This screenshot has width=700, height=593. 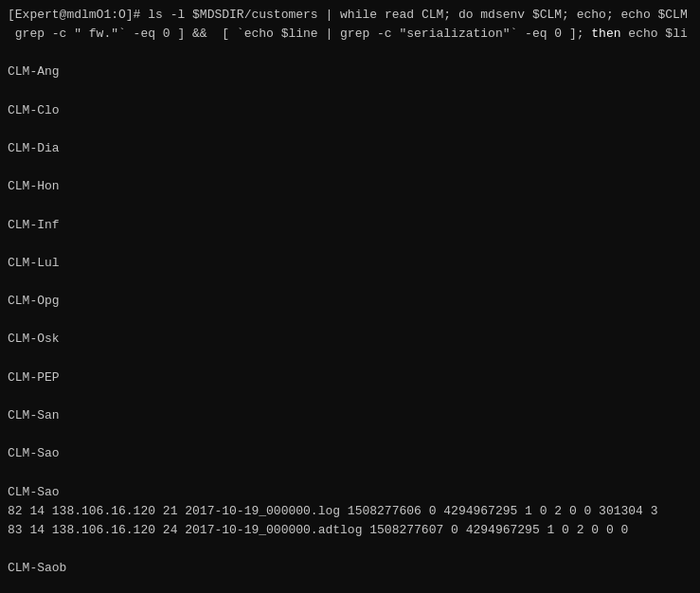 I want to click on data-line-83: 83 14 138.106.16.120 24 2017-10-19_00000…, so click(x=350, y=530).